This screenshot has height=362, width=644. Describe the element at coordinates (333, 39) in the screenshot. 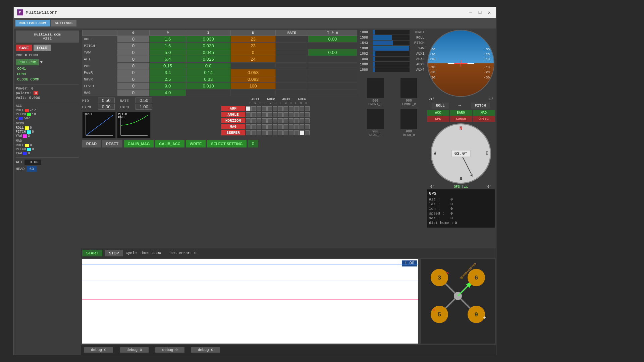

I see `roll-tpa-input` at that location.